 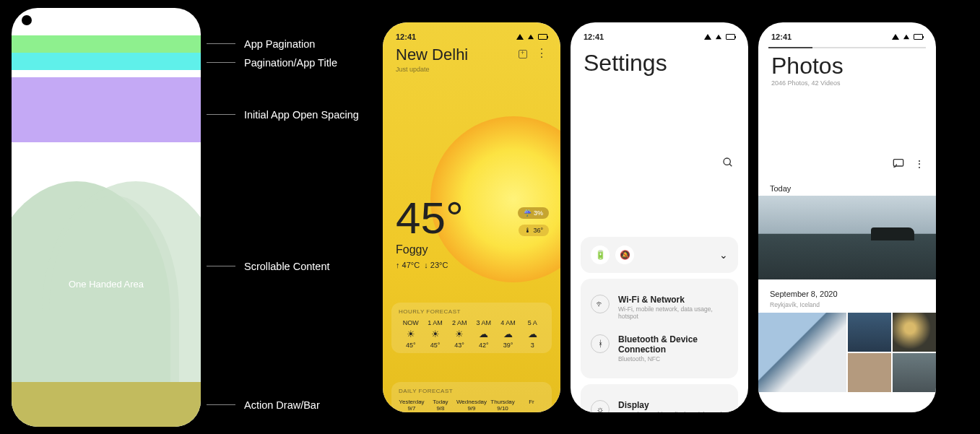 What do you see at coordinates (106, 110) in the screenshot?
I see `region-open-spacing` at bounding box center [106, 110].